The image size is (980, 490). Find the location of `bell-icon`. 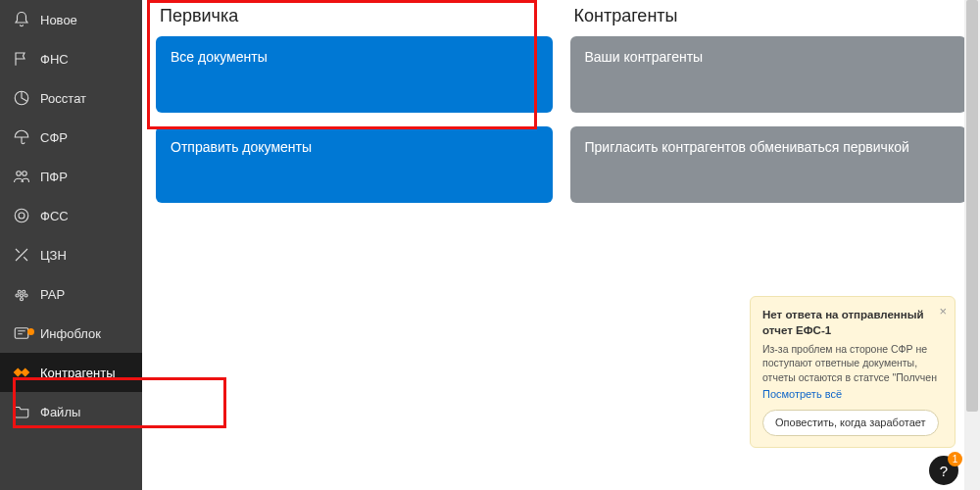

bell-icon is located at coordinates (22, 20).